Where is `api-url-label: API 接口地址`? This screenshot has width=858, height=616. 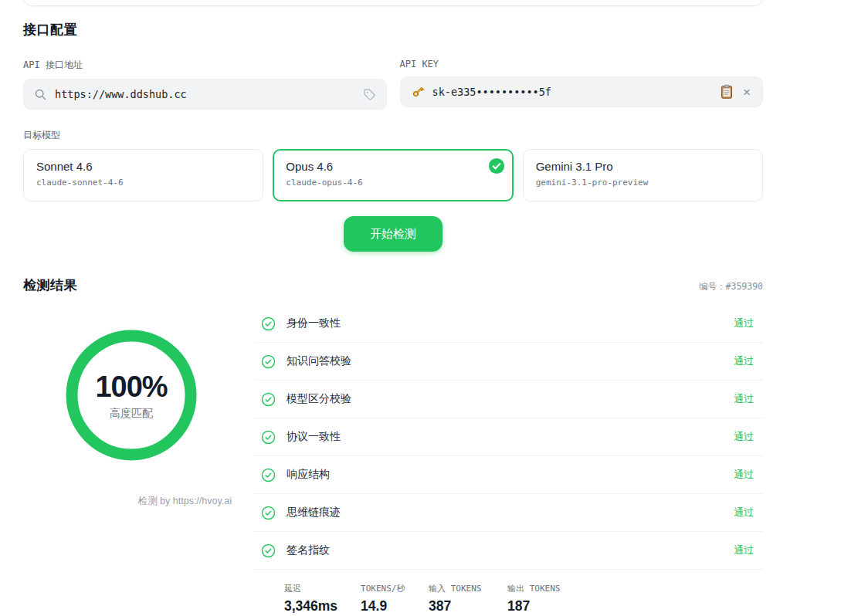
api-url-label: API 接口地址 is located at coordinates (205, 65).